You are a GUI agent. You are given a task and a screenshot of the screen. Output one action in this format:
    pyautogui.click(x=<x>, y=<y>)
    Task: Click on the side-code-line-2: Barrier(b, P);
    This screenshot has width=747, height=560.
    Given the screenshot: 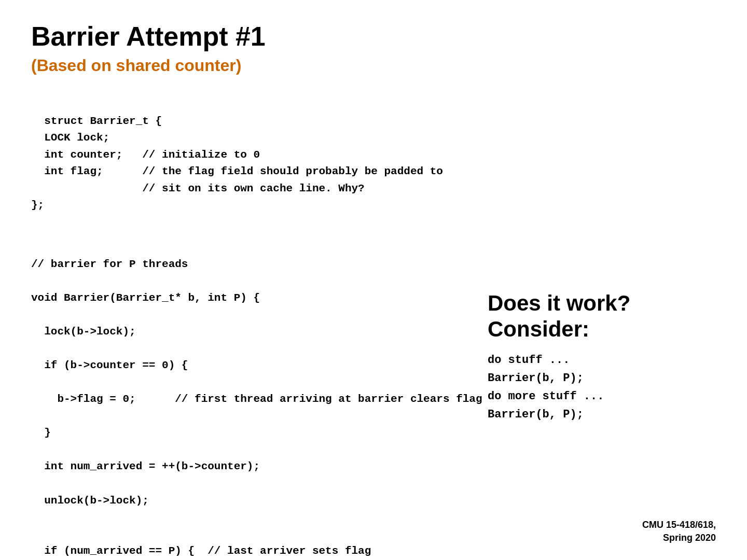 What is the action you would take?
    pyautogui.click(x=597, y=379)
    